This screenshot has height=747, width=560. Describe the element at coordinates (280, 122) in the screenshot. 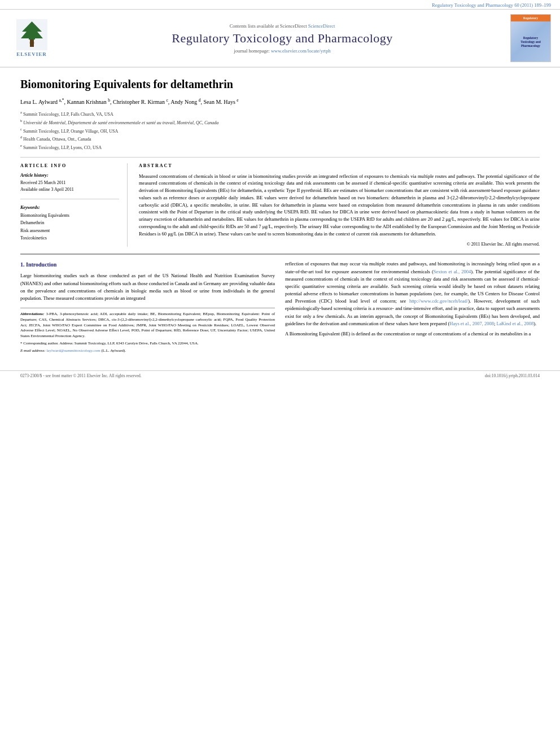

I see `affiliation-b: b Université de Montréal, Département de…` at that location.